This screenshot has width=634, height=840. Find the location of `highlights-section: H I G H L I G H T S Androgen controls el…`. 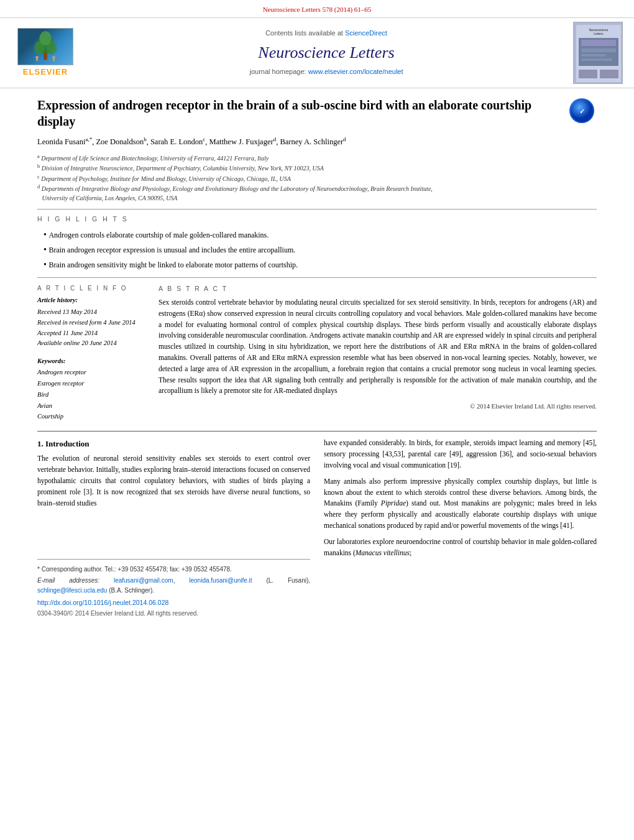

highlights-section: H I G H L I G H T S Androgen controls el… is located at coordinates (317, 244).